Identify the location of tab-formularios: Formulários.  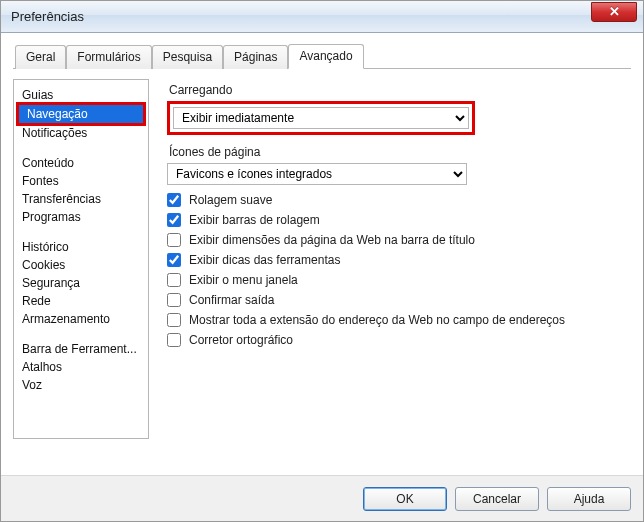
(108, 57).